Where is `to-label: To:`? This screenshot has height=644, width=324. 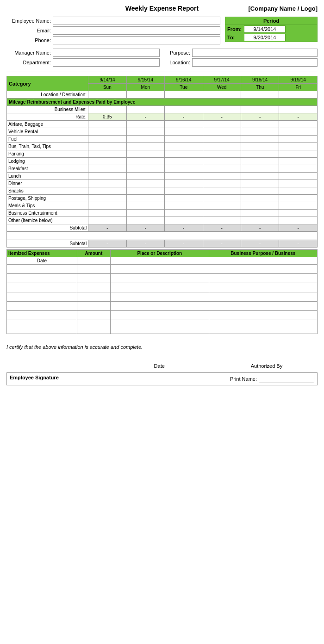 to-label: To: is located at coordinates (236, 37).